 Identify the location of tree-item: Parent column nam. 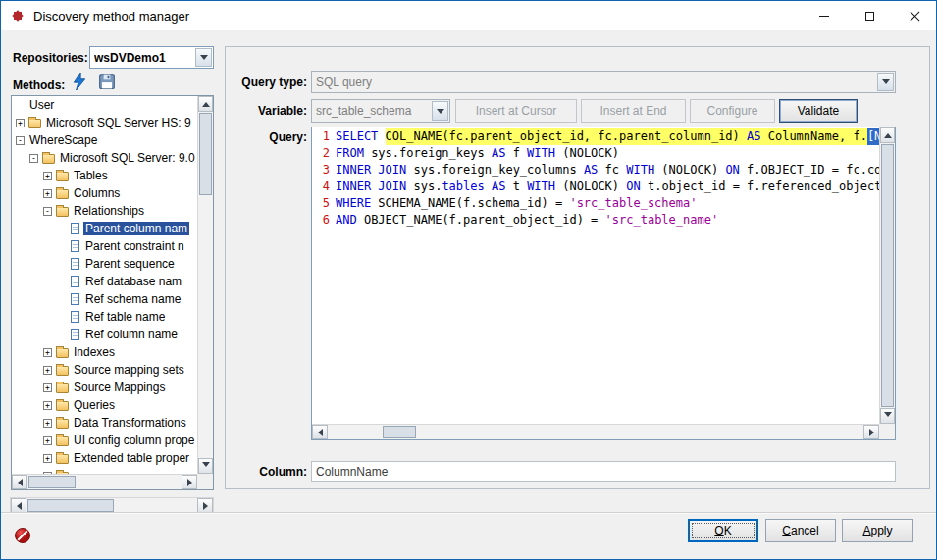
(104, 229).